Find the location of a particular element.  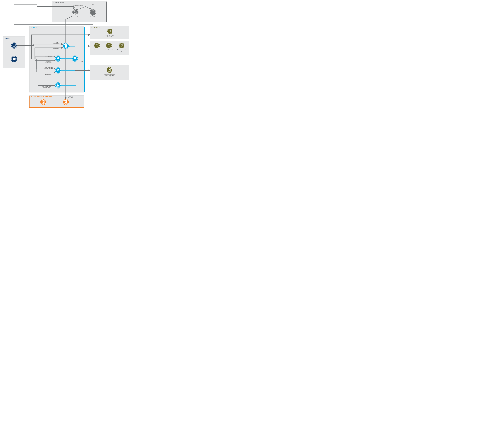

svg-text: launch Jobs is located at coordinates (71, 97).